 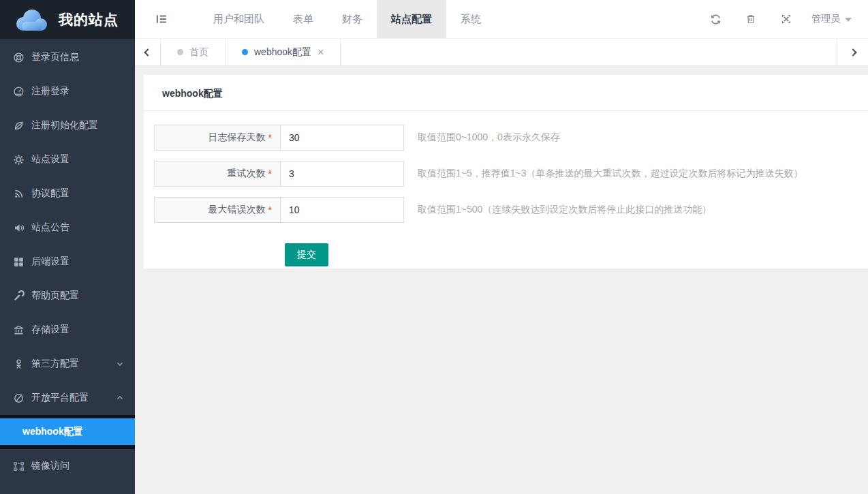 I want to click on sidebar-item-label: 镜像访问, so click(x=78, y=466).